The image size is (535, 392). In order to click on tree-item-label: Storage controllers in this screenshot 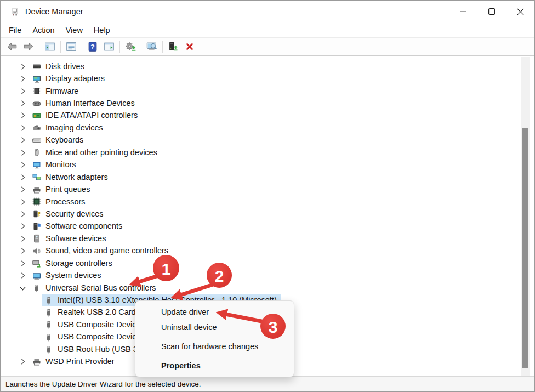, I will do `click(79, 263)`.